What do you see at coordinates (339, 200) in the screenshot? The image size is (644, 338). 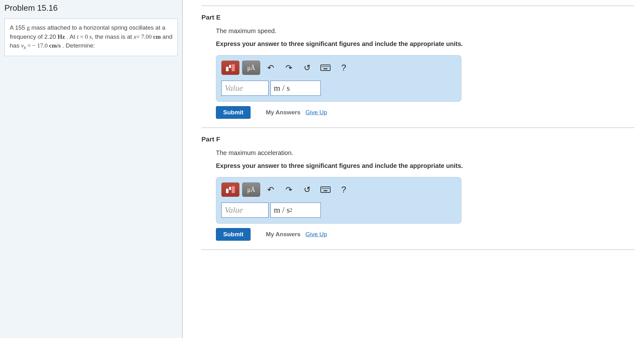 I see `answer-input-box: μÅ ↶ ↷ ↺ ? Value m / s2` at bounding box center [339, 200].